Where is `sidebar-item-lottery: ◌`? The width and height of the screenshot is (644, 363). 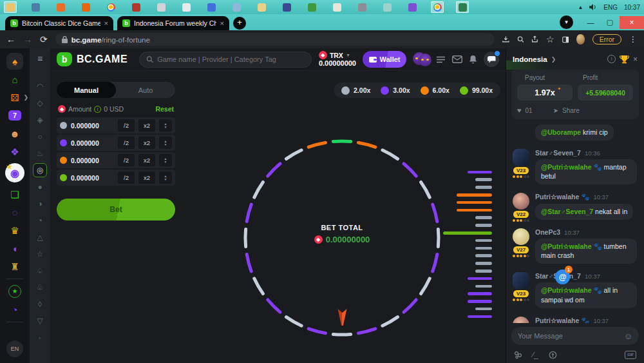
sidebar-item-lottery: ◌ is located at coordinates (15, 212).